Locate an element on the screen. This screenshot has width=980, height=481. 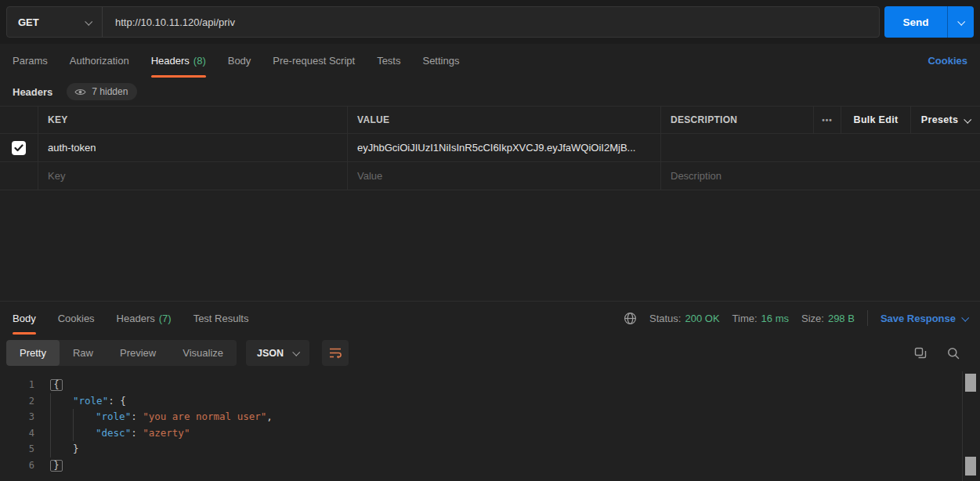
copy-response-button is located at coordinates (920, 353).